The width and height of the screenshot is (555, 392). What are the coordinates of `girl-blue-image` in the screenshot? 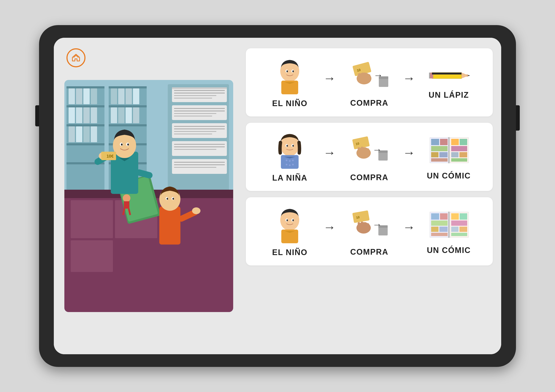 It's located at (290, 150).